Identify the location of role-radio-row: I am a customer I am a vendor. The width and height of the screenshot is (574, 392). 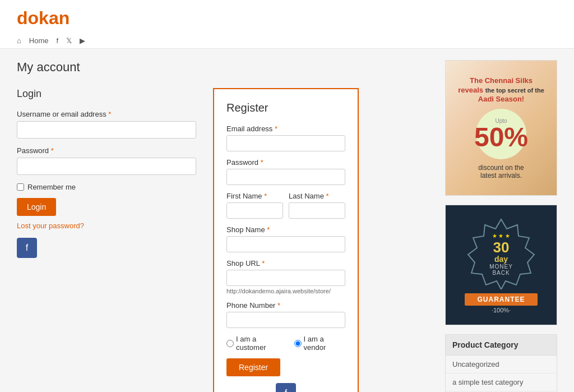
(286, 343).